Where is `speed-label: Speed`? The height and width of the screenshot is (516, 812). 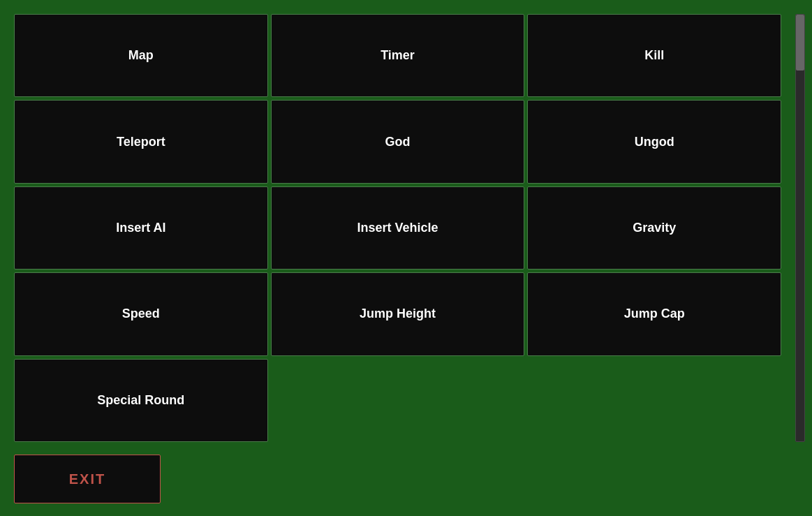
speed-label: Speed is located at coordinates (141, 314).